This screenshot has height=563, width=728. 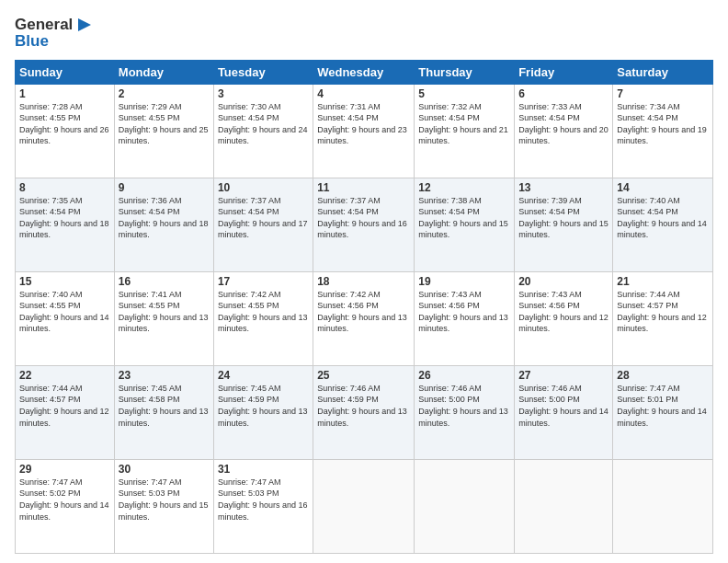 I want to click on day-number: 4, so click(x=364, y=94).